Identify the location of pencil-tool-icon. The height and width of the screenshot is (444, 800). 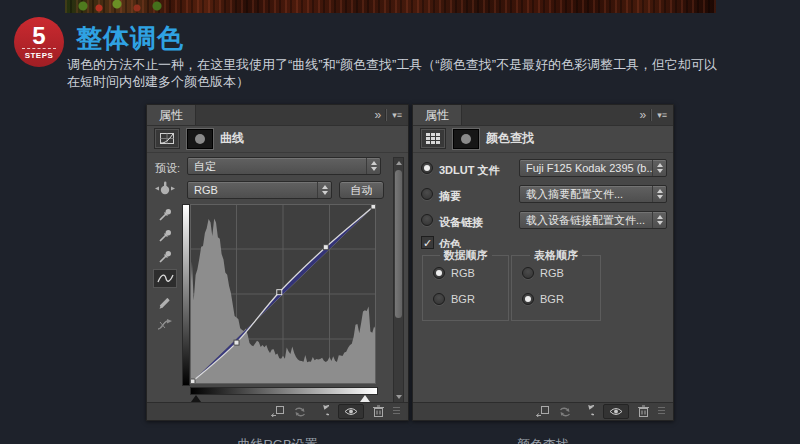
(165, 302).